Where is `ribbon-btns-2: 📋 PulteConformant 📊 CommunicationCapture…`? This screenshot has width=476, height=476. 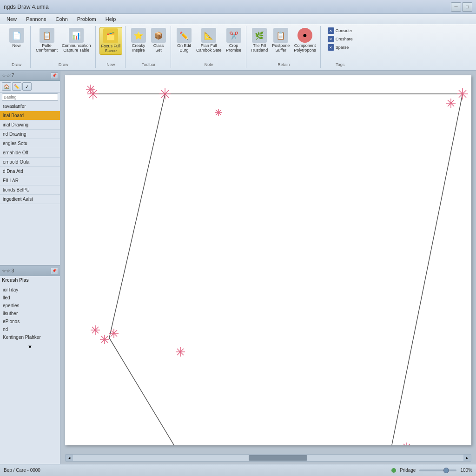
ribbon-btns-2: 📋 PulteConformant 📊 CommunicationCapture… is located at coordinates (63, 44).